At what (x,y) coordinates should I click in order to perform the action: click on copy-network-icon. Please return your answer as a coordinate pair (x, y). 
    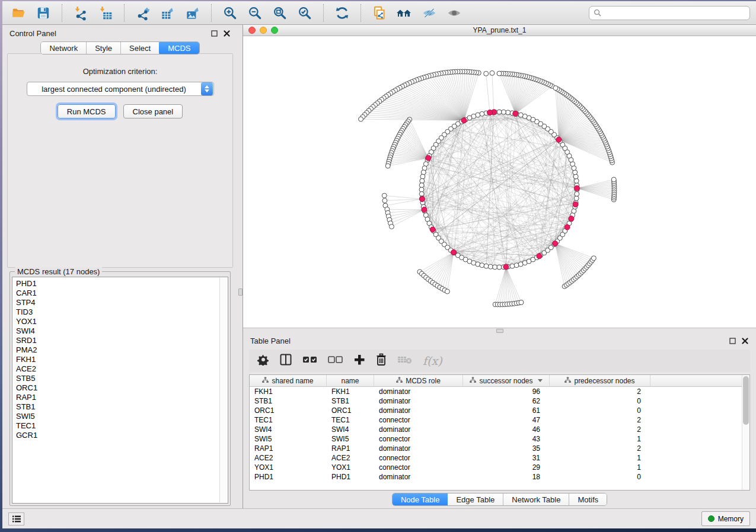
    Looking at the image, I should click on (379, 13).